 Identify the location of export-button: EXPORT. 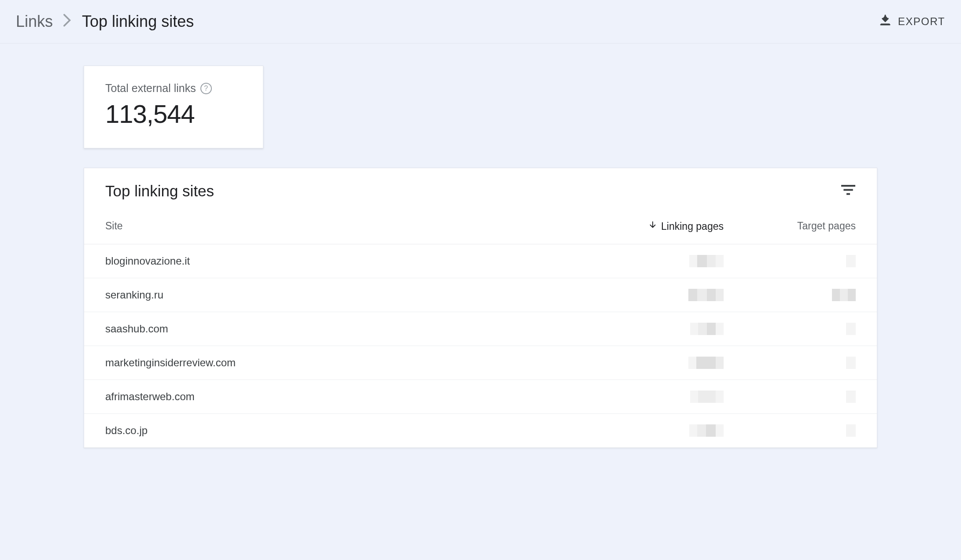
(912, 22).